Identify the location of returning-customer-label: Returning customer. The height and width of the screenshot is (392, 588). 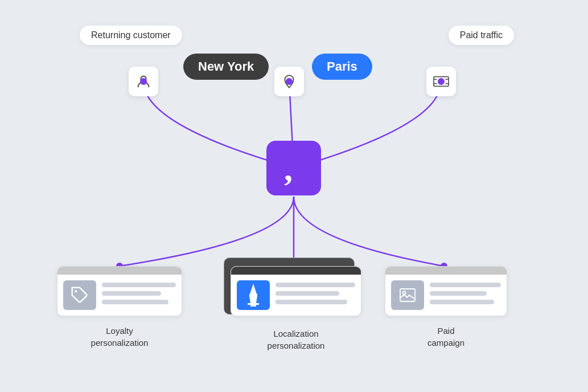
(131, 35).